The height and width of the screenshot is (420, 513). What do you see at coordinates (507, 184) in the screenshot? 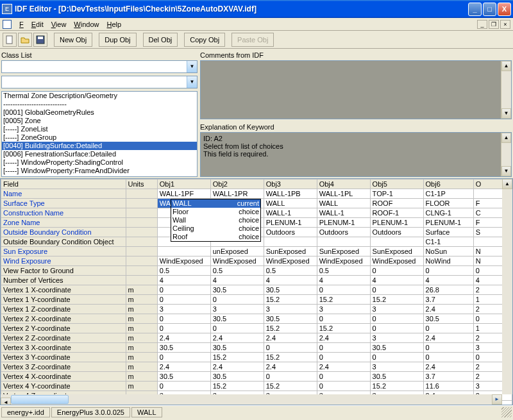
I see `scroll-up-icon: ▲` at bounding box center [507, 184].